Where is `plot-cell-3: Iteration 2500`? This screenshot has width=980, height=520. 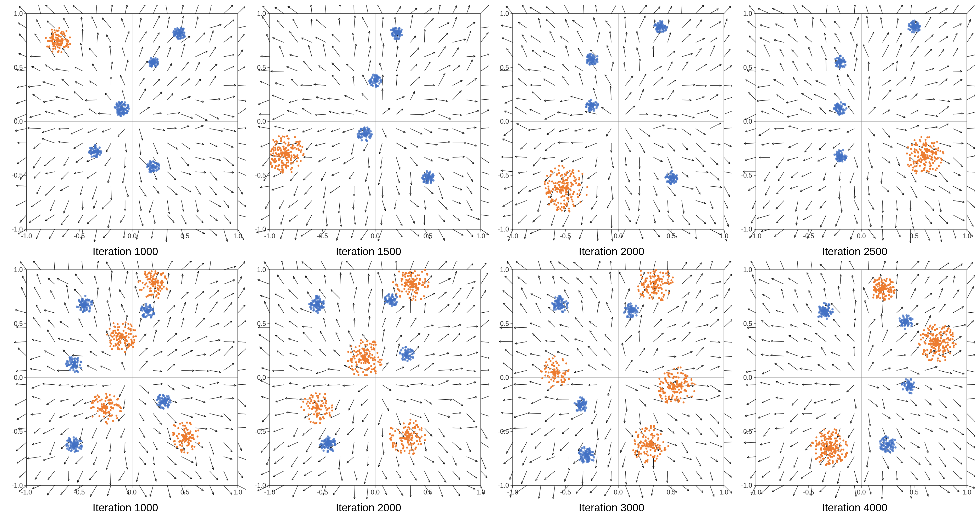 plot-cell-3: Iteration 2500 is located at coordinates (855, 132).